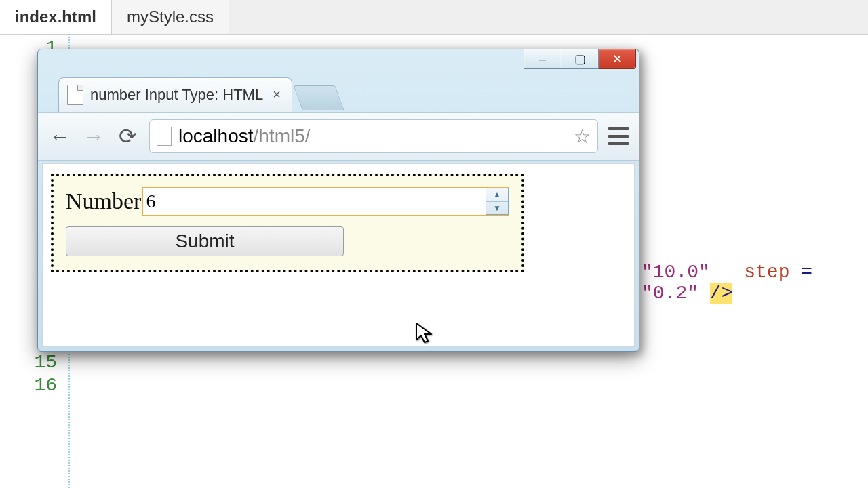  What do you see at coordinates (374, 136) in the screenshot?
I see `address-bar: localhost/html5/ ☆` at bounding box center [374, 136].